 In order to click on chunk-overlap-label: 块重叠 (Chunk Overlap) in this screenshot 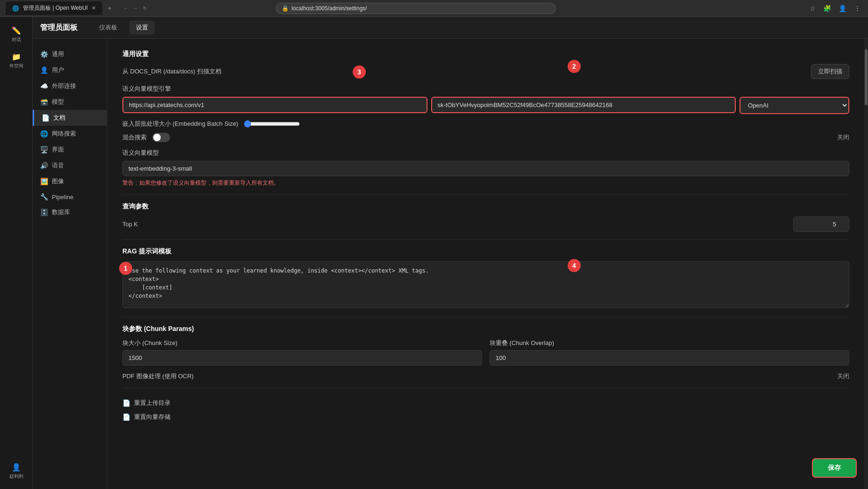, I will do `click(669, 343)`.